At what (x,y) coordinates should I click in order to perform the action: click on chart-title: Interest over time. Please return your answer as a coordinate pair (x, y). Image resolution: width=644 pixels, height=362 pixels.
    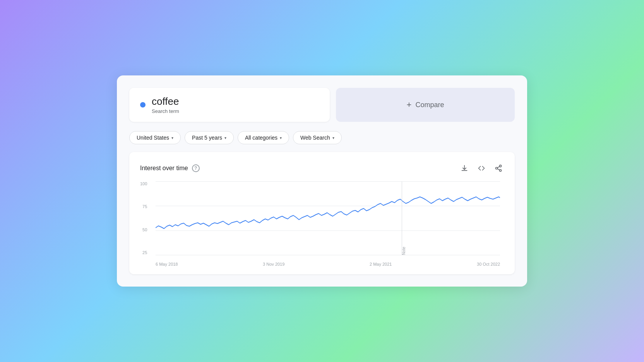
    Looking at the image, I should click on (164, 168).